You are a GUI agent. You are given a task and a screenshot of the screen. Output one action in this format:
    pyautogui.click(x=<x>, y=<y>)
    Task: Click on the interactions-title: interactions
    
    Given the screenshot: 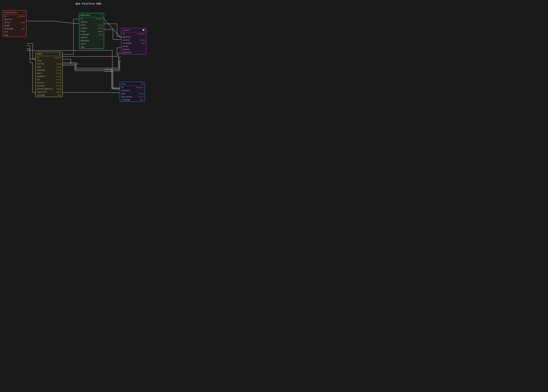 What is the action you would take?
    pyautogui.click(x=11, y=13)
    